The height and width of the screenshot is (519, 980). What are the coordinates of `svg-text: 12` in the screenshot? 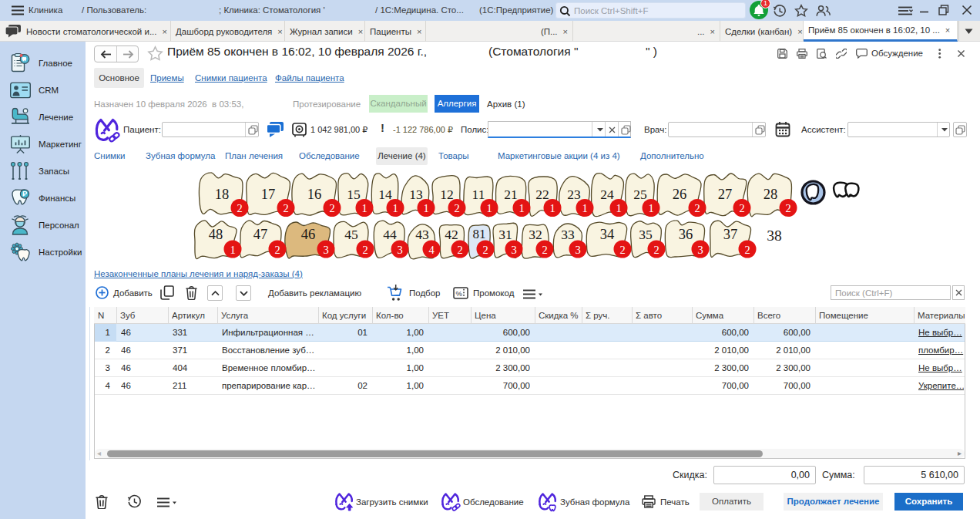 It's located at (447, 194).